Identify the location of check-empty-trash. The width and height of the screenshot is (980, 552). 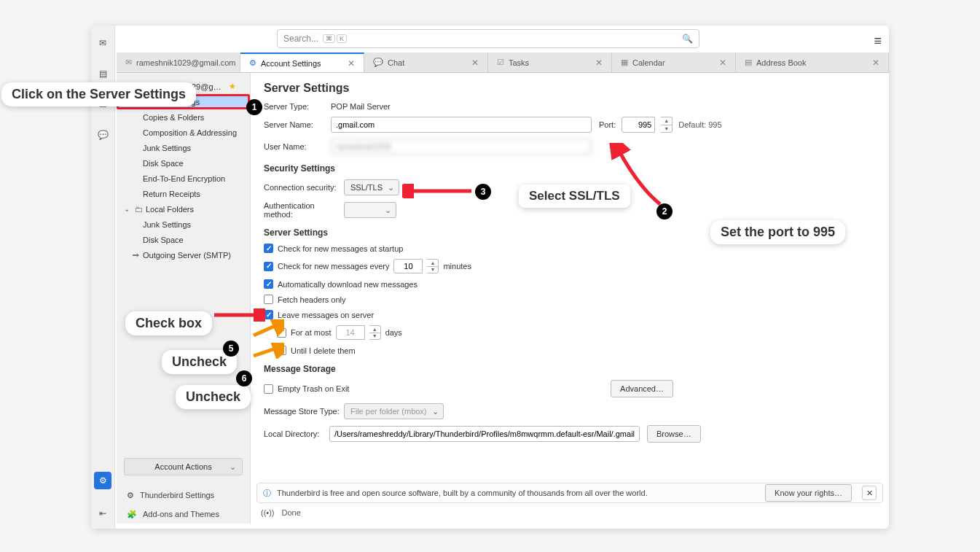
(268, 389).